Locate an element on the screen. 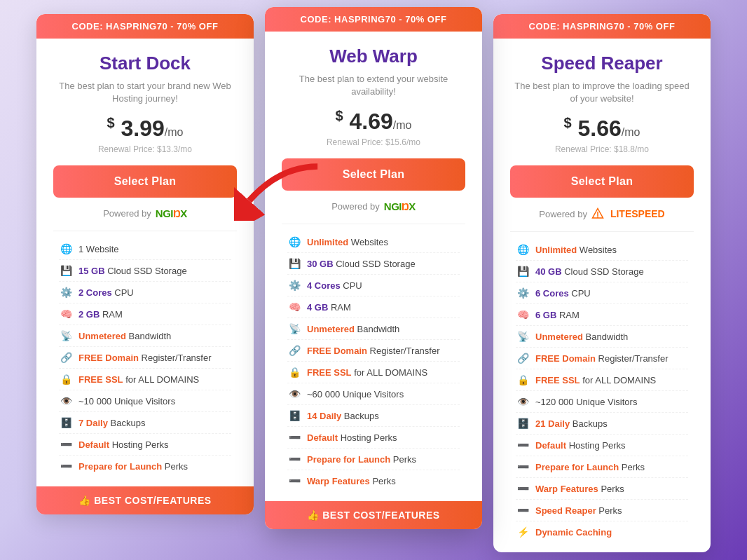  feature-visitors: 👁️~120 000 Unique Visitors is located at coordinates (602, 402).